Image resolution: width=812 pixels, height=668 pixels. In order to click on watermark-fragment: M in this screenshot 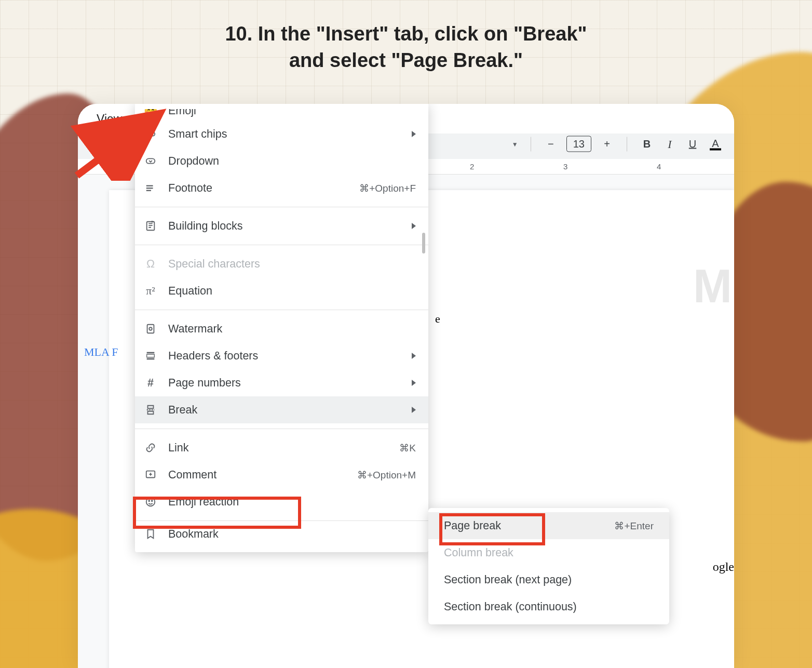, I will do `click(713, 287)`.